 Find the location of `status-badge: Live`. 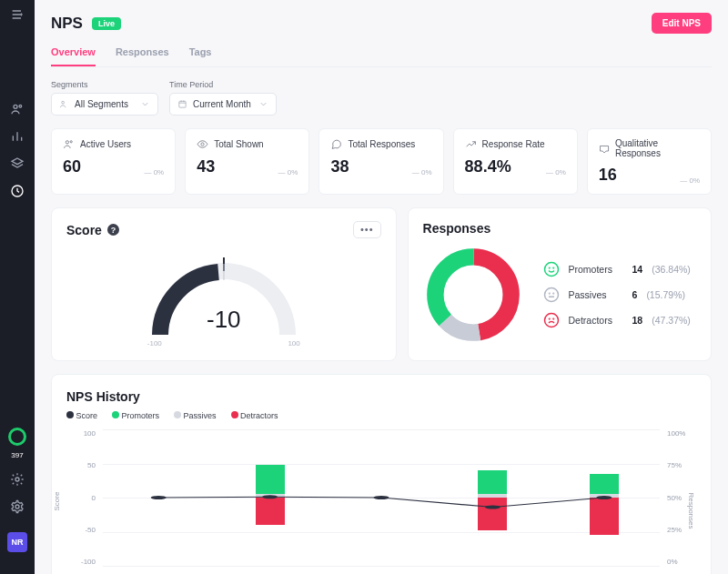

status-badge: Live is located at coordinates (106, 24).